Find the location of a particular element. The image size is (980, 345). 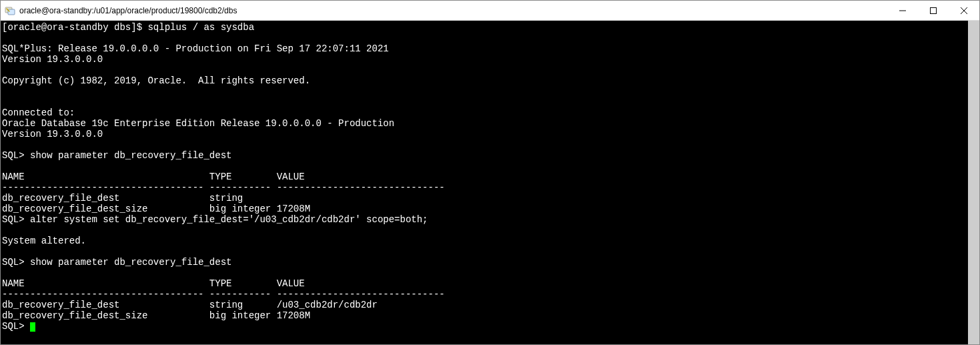

vertical-scrollbar is located at coordinates (974, 183).